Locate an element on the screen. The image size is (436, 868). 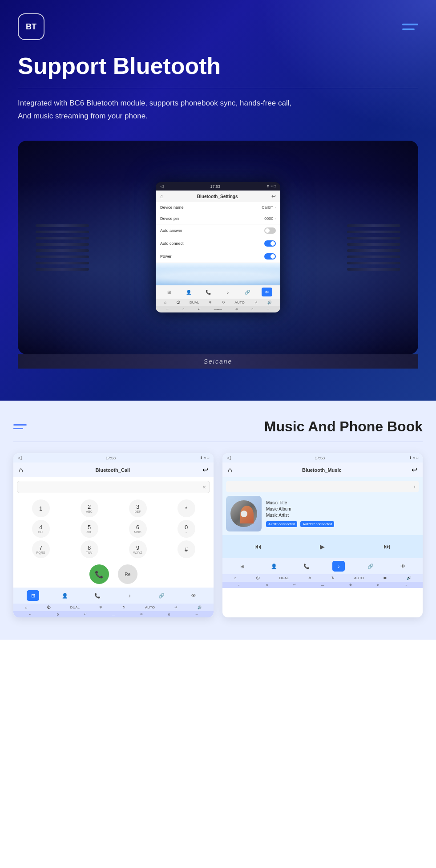
call-ctrl-fwd: → is located at coordinates (197, 614).